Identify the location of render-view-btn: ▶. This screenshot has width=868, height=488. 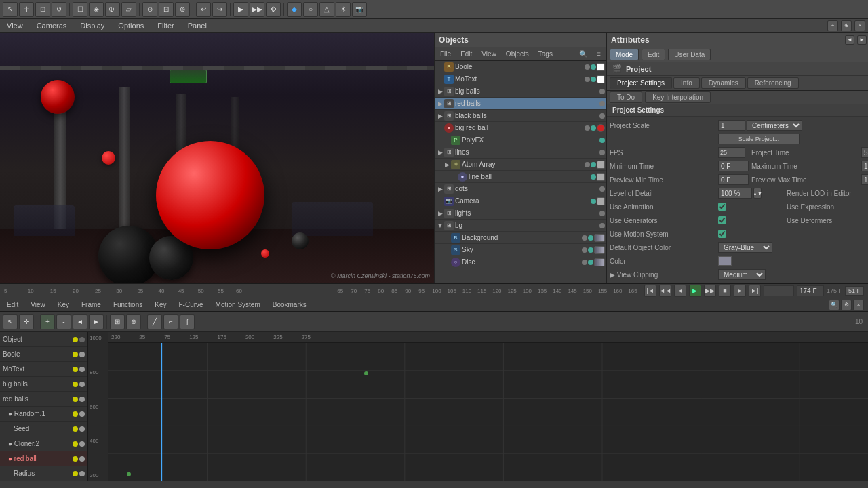
(241, 9).